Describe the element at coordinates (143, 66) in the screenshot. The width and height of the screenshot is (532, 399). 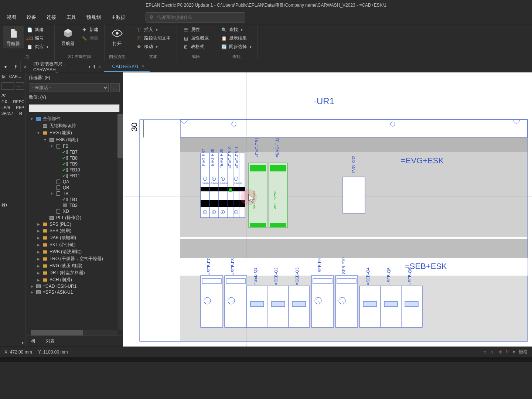
I see `close-tab-icon: ×` at that location.